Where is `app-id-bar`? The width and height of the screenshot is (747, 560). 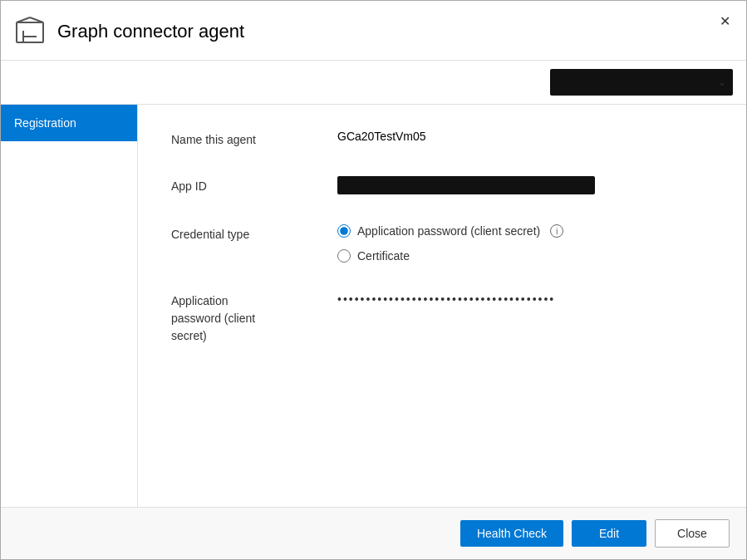 app-id-bar is located at coordinates (466, 185).